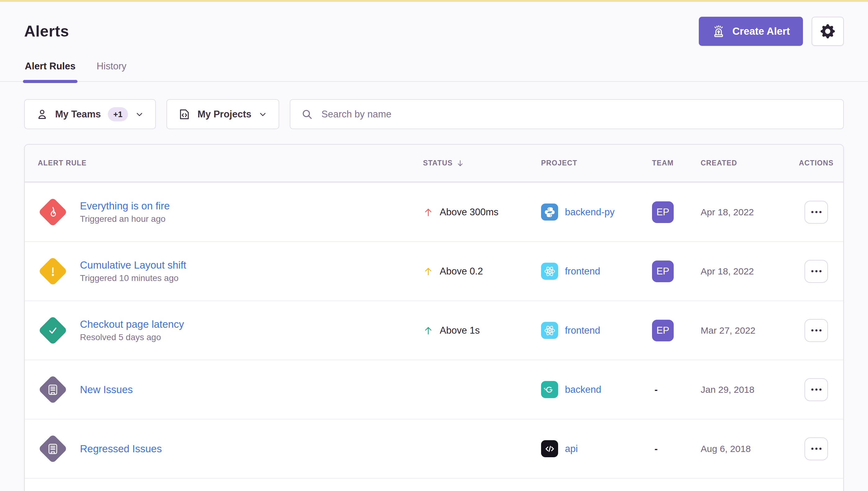  I want to click on fire-icon, so click(53, 212).